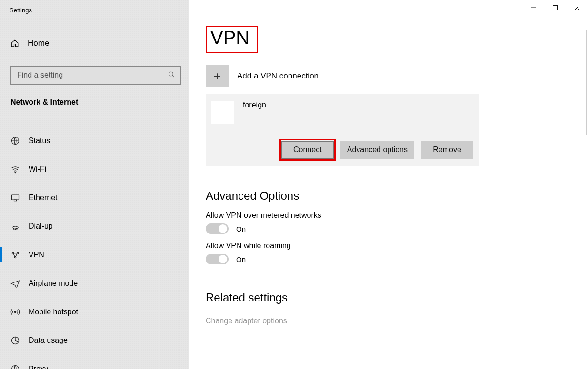 The height and width of the screenshot is (369, 588). Describe the element at coordinates (391, 76) in the screenshot. I see `add-vpn-row: + Add a VPN connection` at that location.